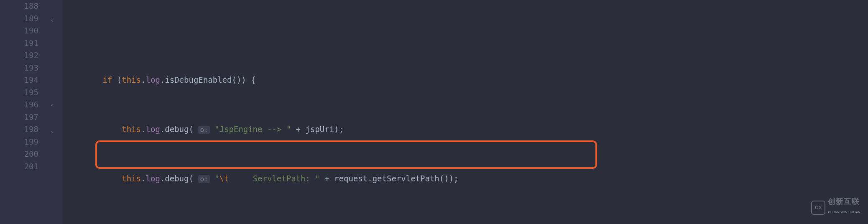 This screenshot has width=868, height=224. What do you see at coordinates (23, 93) in the screenshot?
I see `line-number: 195` at bounding box center [23, 93].